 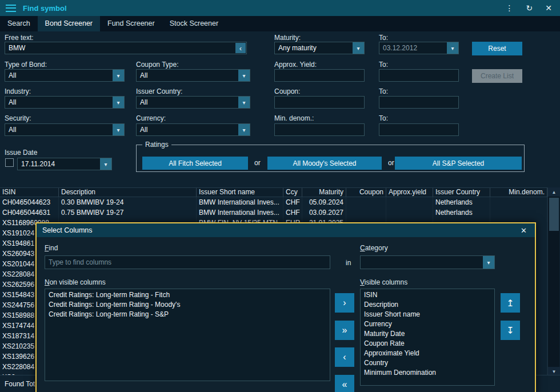 What do you see at coordinates (59, 75) in the screenshot?
I see `type-of-bond-select-value: All` at bounding box center [59, 75].